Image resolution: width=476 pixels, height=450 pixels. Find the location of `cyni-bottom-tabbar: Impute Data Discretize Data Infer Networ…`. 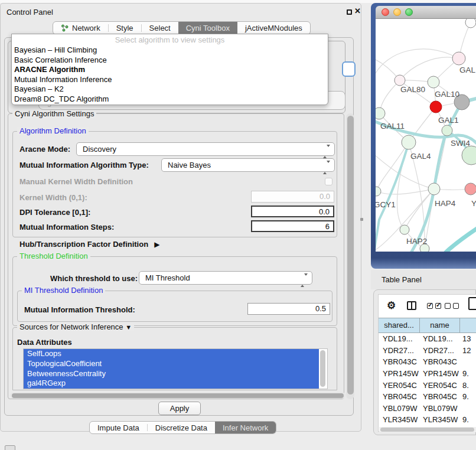

cyni-bottom-tabbar: Impute Data Discretize Data Infer Networ… is located at coordinates (183, 428).